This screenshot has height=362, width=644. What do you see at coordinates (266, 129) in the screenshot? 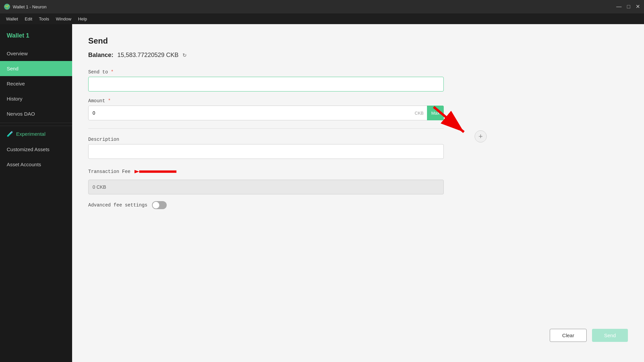
I see `divider` at bounding box center [266, 129].